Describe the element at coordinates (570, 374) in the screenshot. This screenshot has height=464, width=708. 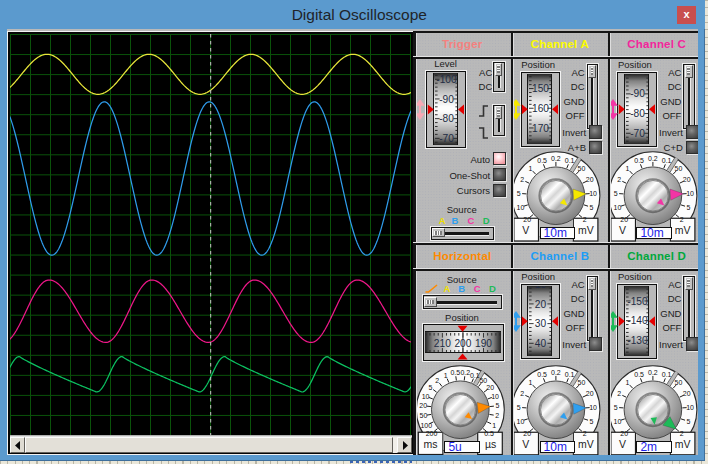
I see `knob-scale-label: 0.1` at that location.